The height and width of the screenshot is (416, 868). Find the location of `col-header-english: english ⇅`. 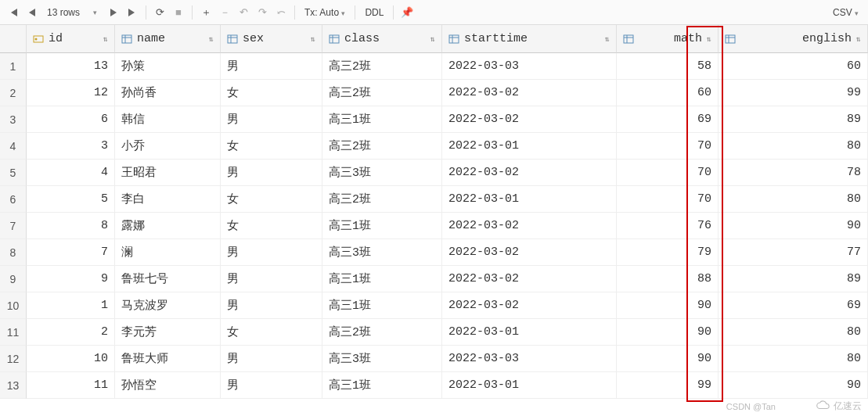

col-header-english: english ⇅ is located at coordinates (794, 39).